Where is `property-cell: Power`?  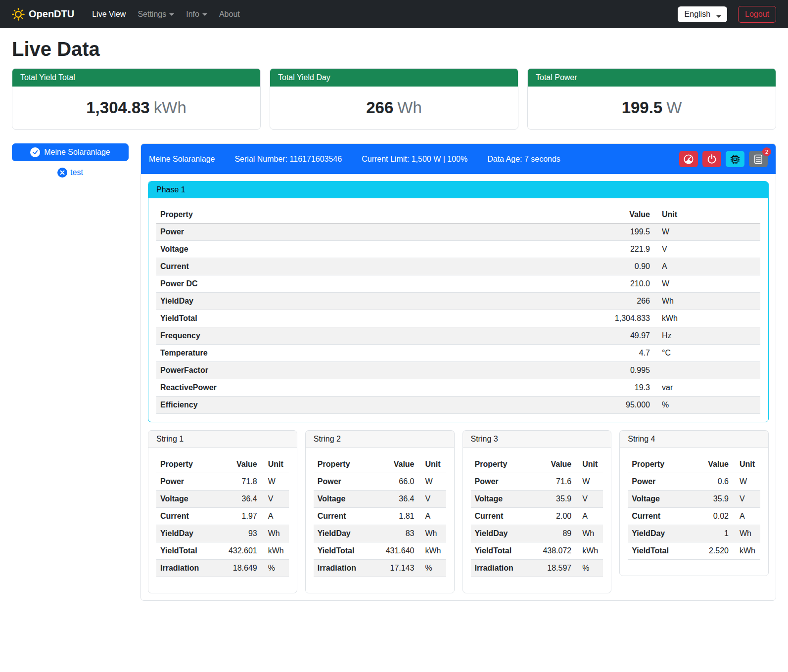
property-cell: Power is located at coordinates (188, 482).